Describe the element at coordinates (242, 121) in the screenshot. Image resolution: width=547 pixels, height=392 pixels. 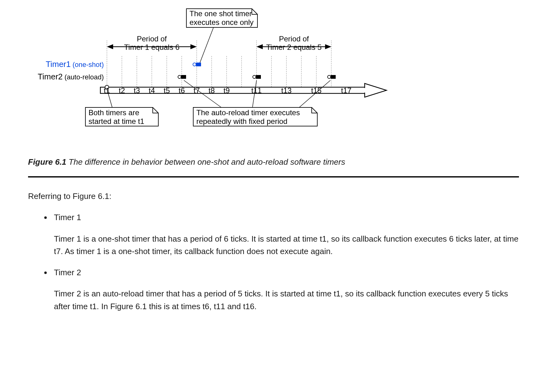
I see `note-auto-l2: repeatedly with fixed period` at that location.